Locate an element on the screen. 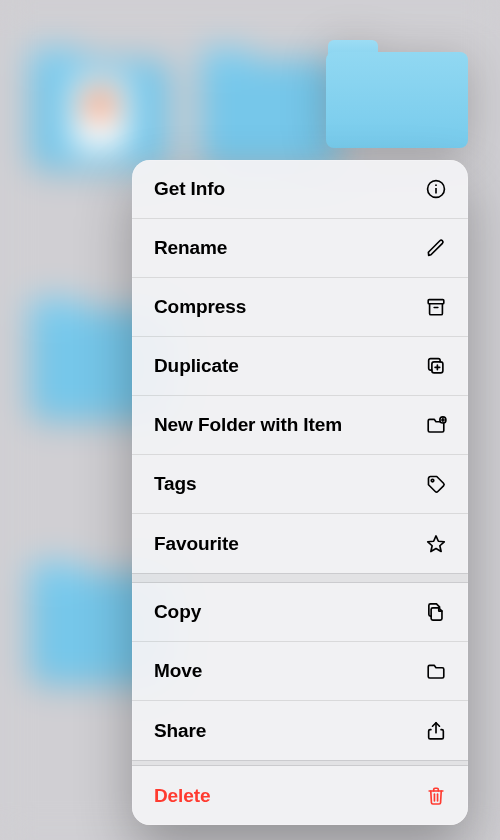  new-folder-icon is located at coordinates (436, 425).